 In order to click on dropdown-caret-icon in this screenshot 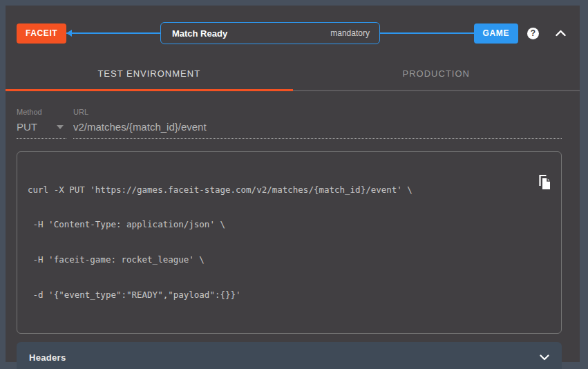, I will do `click(60, 127)`.